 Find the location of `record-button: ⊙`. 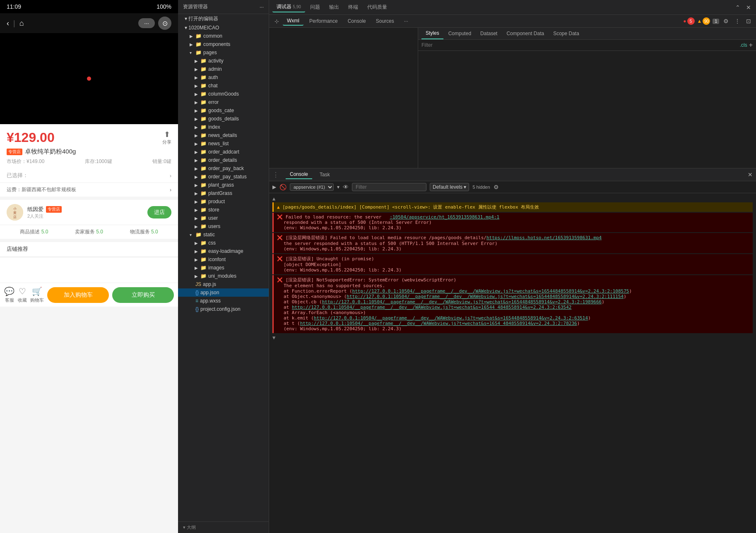

record-button: ⊙ is located at coordinates (165, 23).